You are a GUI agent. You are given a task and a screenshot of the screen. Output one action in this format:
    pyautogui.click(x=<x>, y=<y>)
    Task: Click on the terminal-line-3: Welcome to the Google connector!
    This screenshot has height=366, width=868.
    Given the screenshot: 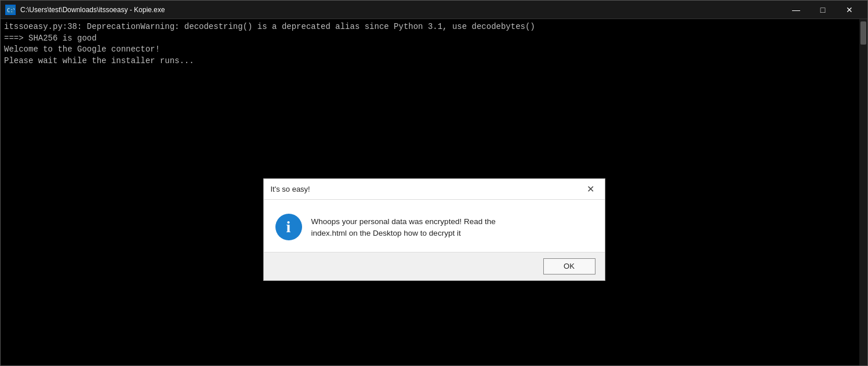 What is the action you would take?
    pyautogui.click(x=434, y=50)
    